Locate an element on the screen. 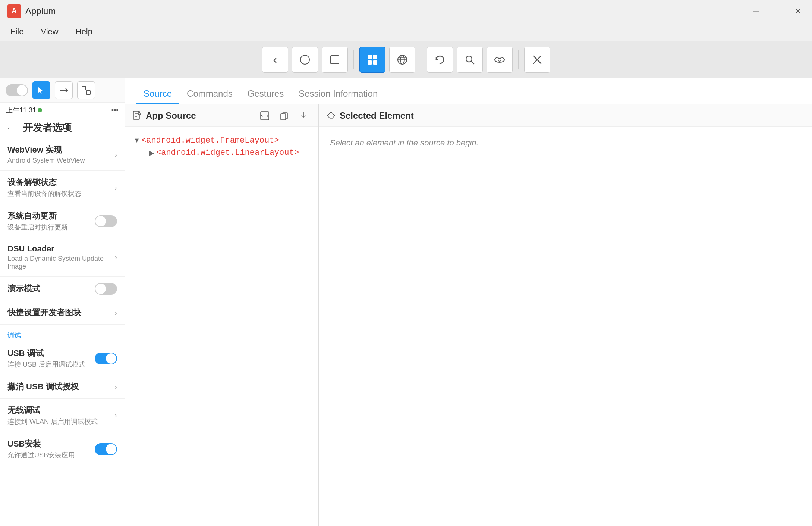 This screenshot has width=812, height=526. list-item-usbdebug-subtitle: 连接 USB 后启用调试模式 is located at coordinates (46, 364).